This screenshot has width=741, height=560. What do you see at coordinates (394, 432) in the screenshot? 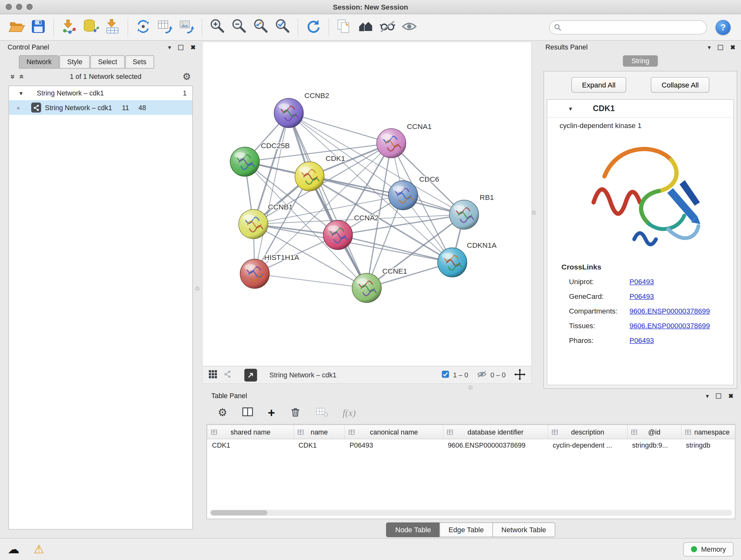
I see `column-header: canonical name` at bounding box center [394, 432].